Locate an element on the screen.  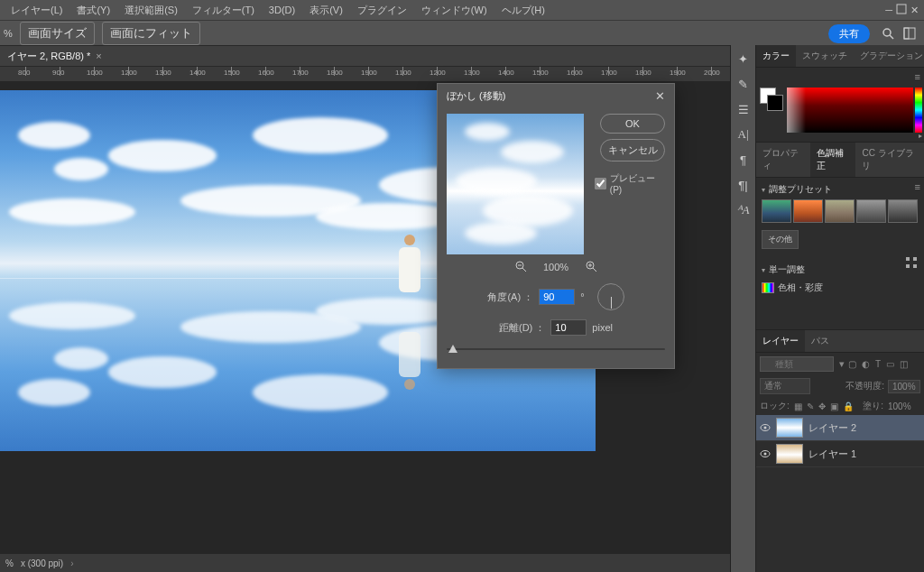
lock-pixels-icon: ▦ is located at coordinates (798, 406).